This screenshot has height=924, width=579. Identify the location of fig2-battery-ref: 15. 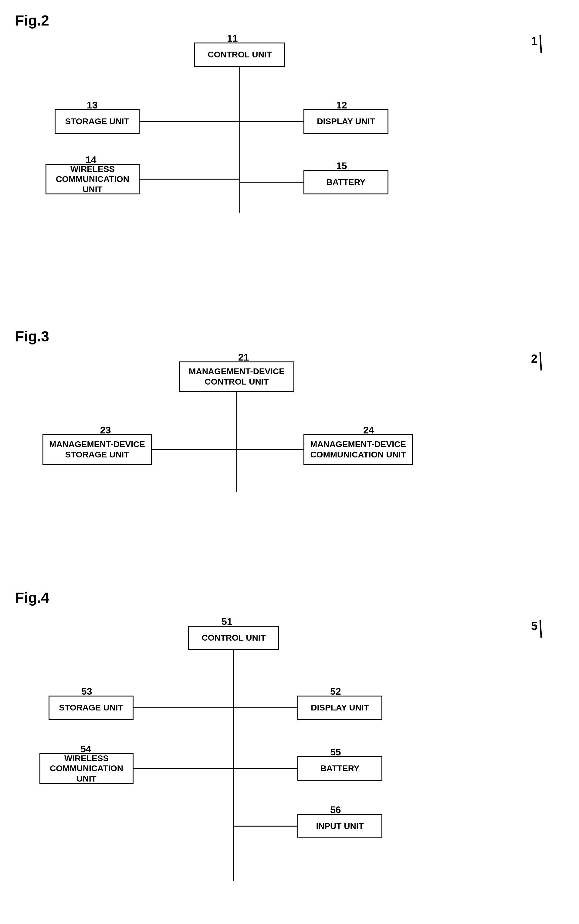
(342, 166).